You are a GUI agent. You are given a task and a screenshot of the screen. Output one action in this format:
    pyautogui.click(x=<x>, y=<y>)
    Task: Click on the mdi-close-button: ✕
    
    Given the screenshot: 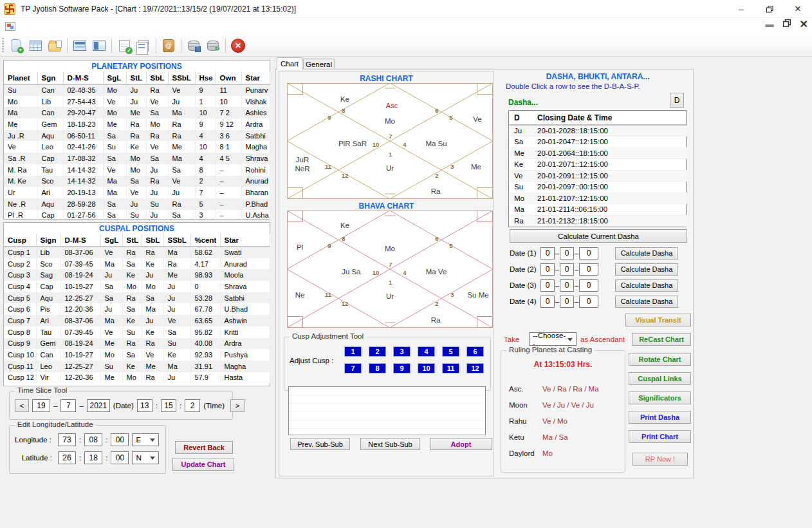 What is the action you would take?
    pyautogui.click(x=804, y=24)
    